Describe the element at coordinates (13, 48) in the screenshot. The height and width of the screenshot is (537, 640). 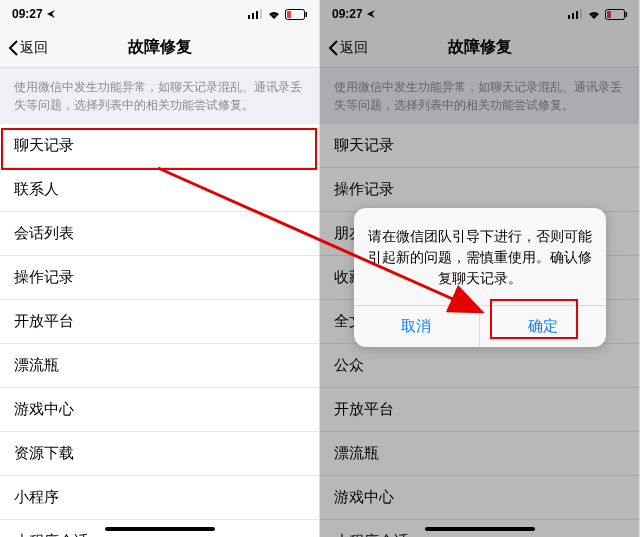
I see `chevron-left-icon` at that location.